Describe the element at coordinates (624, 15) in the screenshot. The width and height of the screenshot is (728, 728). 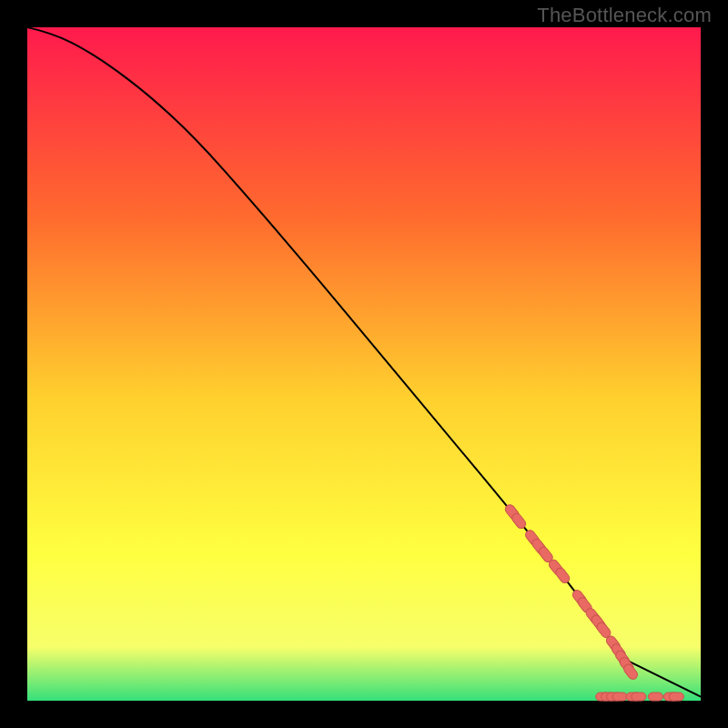
I see `watermark-text: TheBottleneck.com` at that location.